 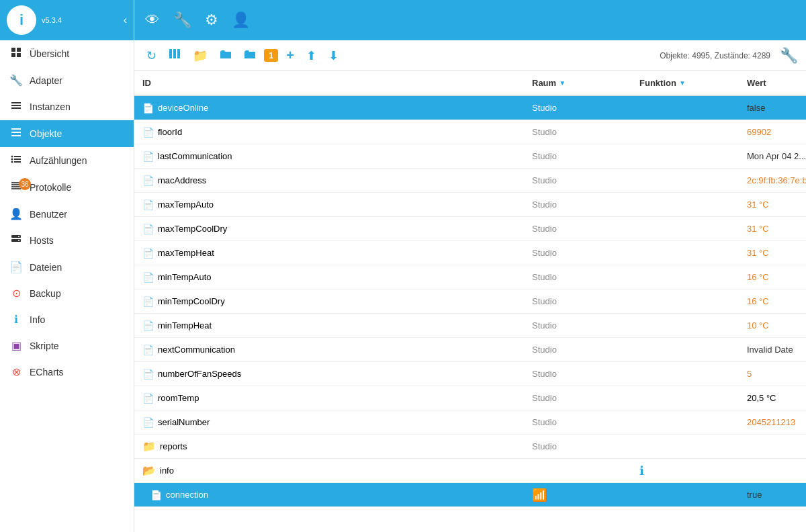 What do you see at coordinates (470, 181) in the screenshot?
I see `table-row: 📄 macAddress Studio 2c:9f:fb:36:7e:bc ✏ …` at bounding box center [470, 181].